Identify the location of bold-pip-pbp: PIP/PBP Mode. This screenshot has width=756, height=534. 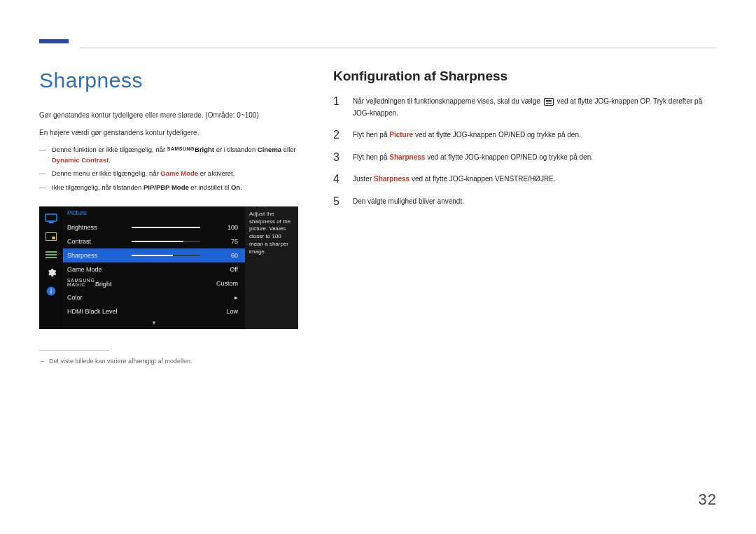
(167, 188).